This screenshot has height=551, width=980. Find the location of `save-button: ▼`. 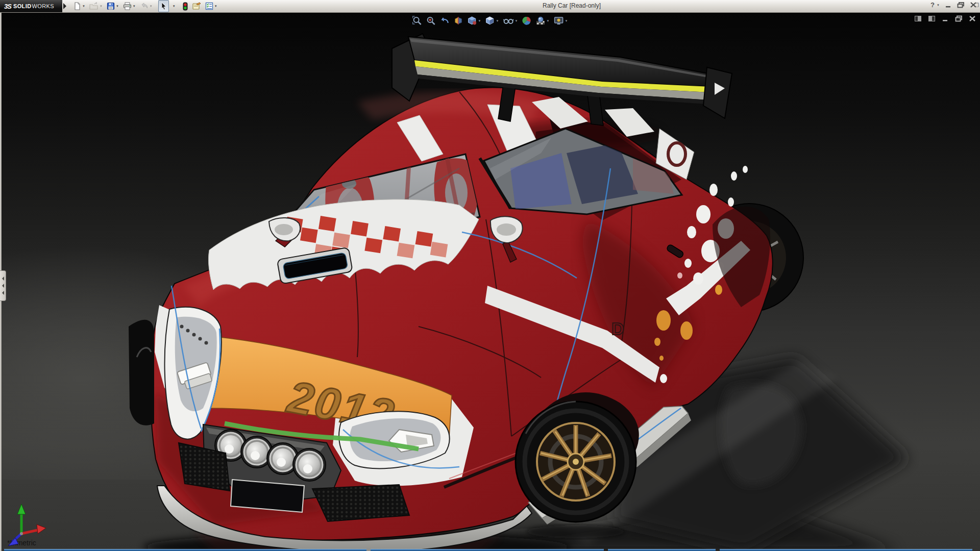

save-button: ▼ is located at coordinates (113, 6).